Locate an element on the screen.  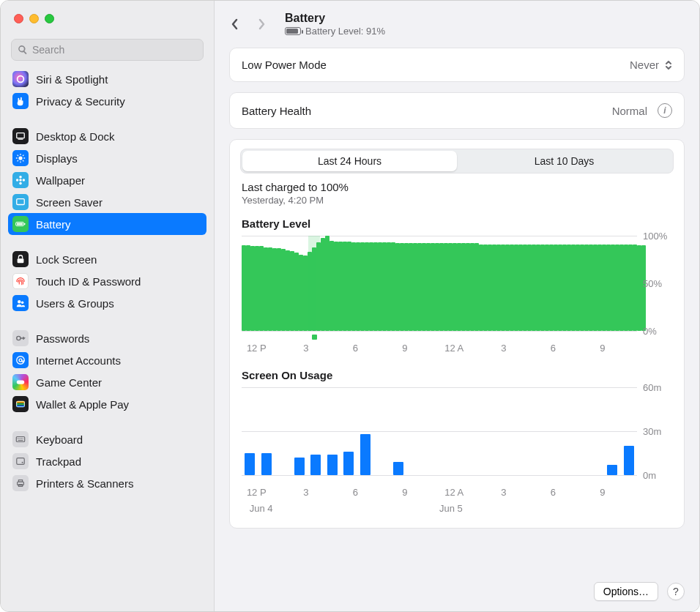
sun-icon is located at coordinates (21, 158).